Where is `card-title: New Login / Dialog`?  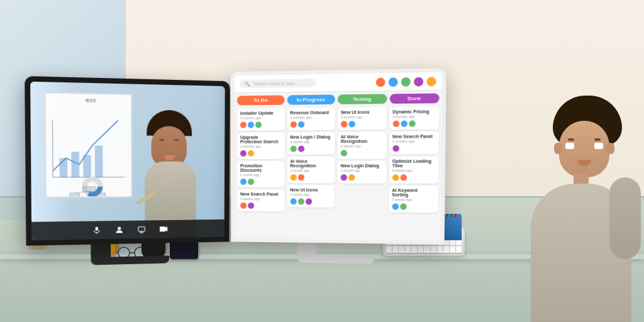 card-title: New Login / Dialog is located at coordinates (311, 137).